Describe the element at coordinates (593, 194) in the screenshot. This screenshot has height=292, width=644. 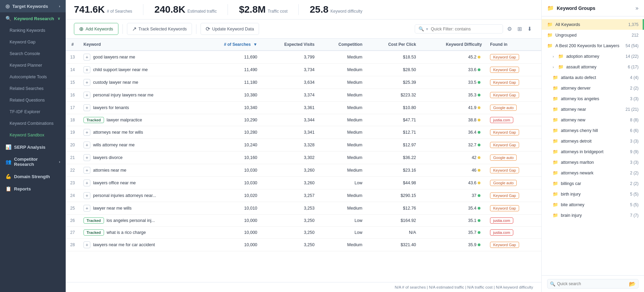
I see `group-item: 📁 birth injury 5 (5)` at that location.